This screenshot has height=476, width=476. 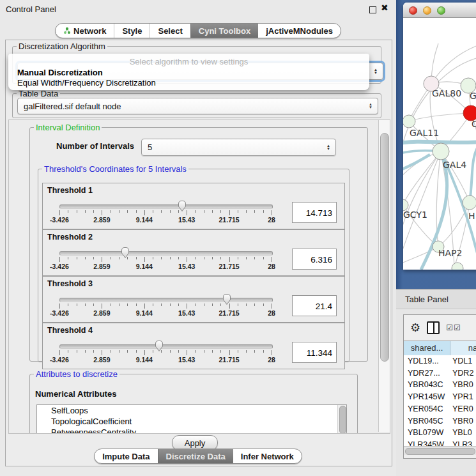 What do you see at coordinates (115, 169) in the screenshot?
I see `thresholds-legend: Threshold's Coordinates for 5 Intervals` at bounding box center [115, 169].